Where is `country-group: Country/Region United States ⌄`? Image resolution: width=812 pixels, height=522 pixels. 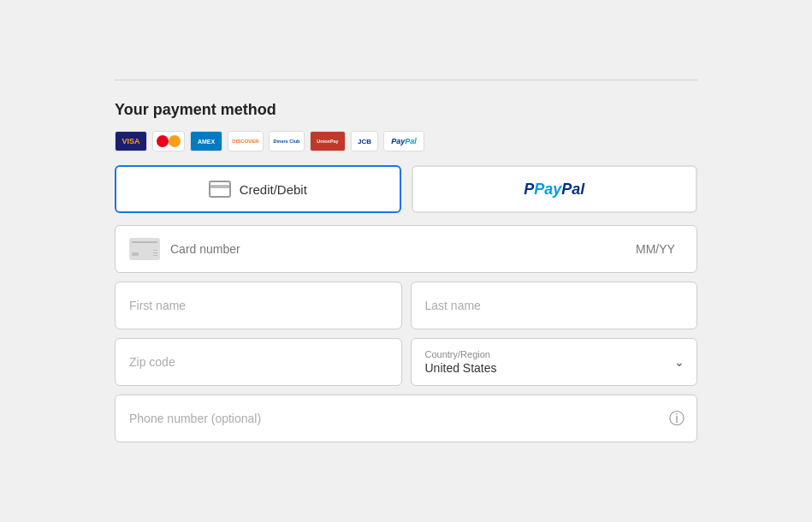 country-group: Country/Region United States ⌄ is located at coordinates (554, 362).